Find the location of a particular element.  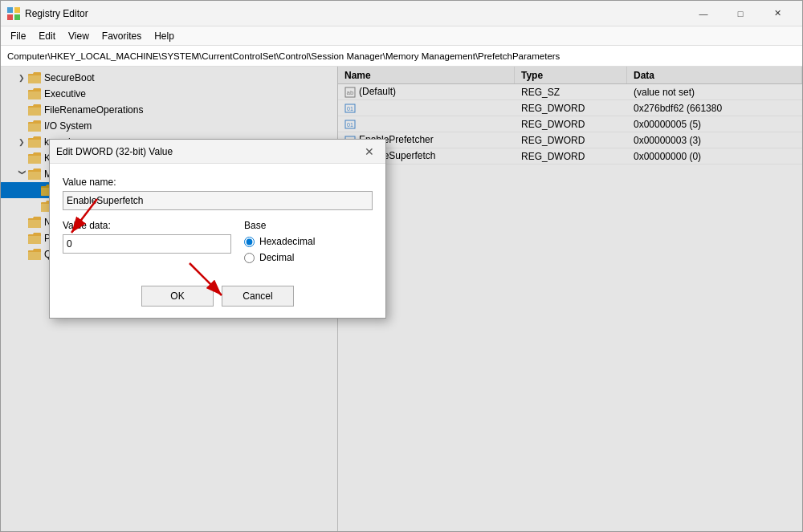

value-data-input is located at coordinates (147, 244).